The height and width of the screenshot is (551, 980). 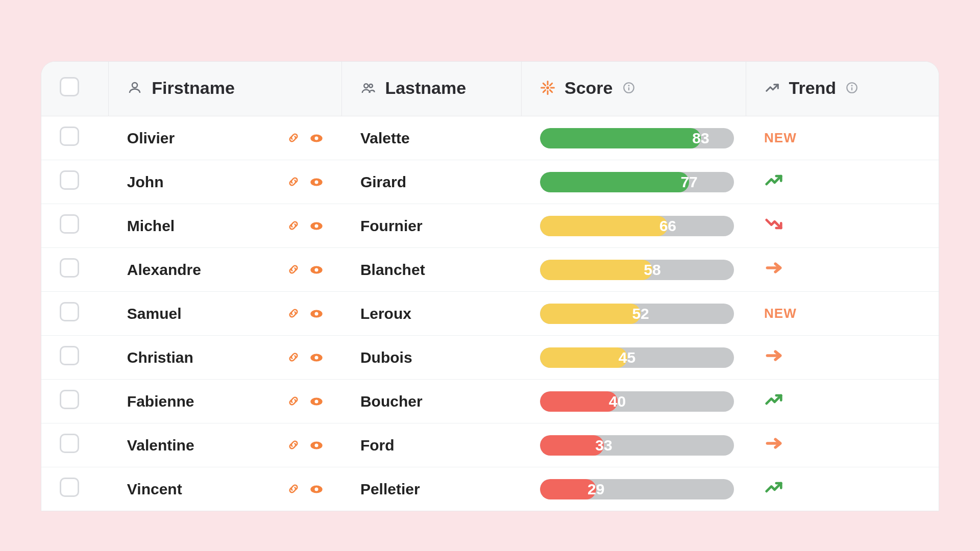 What do you see at coordinates (432, 89) in the screenshot?
I see `header-lastname: Lastname` at bounding box center [432, 89].